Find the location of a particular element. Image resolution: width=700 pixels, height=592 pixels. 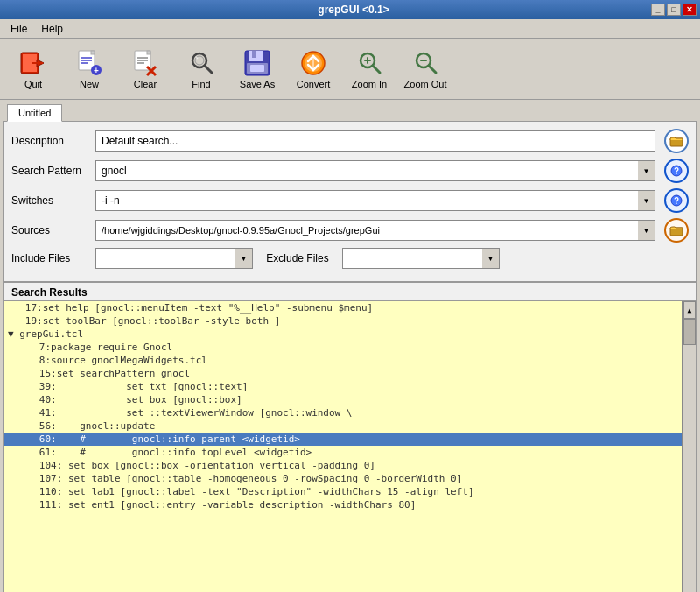

sources-dropdown: ▼ is located at coordinates (647, 230).